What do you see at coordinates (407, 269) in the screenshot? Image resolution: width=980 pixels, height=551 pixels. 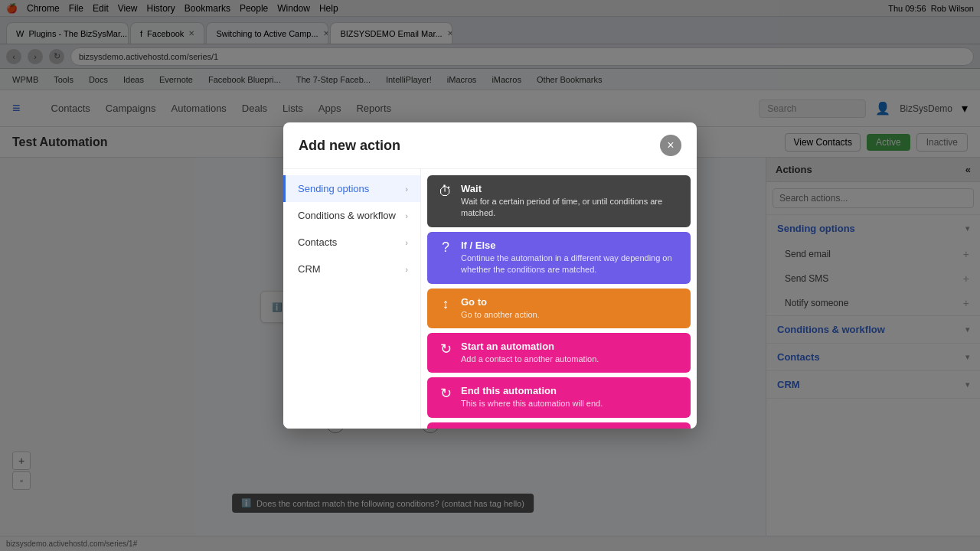 I see `crm-arrow-icon: ›` at bounding box center [407, 269].